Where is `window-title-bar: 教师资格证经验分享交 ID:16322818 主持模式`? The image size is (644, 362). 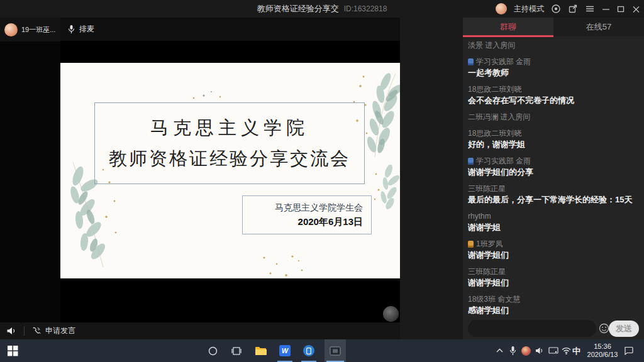
window-title-bar: 教师资格证经验分享交 ID:16322818 主持模式 is located at coordinates (322, 9).